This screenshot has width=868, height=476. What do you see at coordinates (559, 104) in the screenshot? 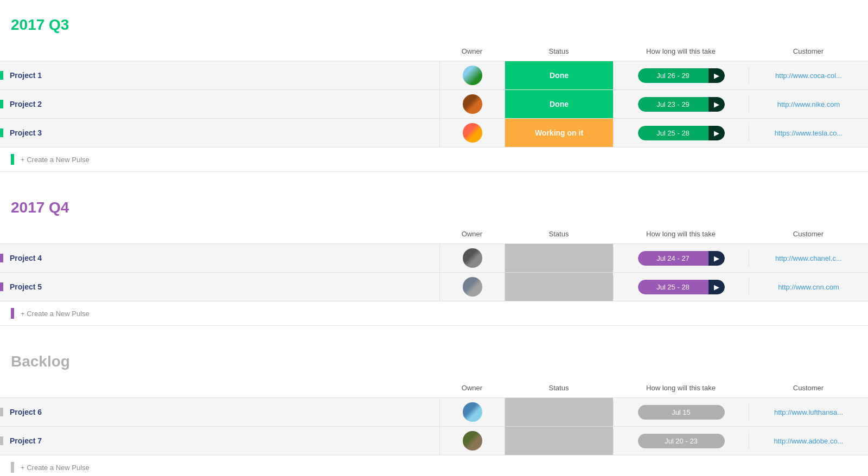
I see `status-badge: Done` at bounding box center [559, 104].